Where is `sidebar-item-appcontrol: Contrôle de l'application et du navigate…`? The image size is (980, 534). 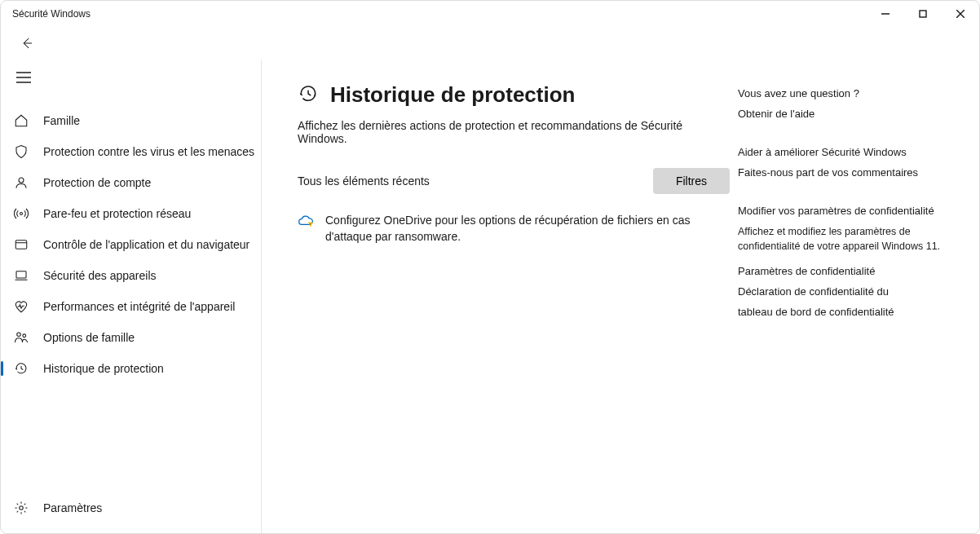 sidebar-item-appcontrol: Contrôle de l'application et du navigate… is located at coordinates (130, 245).